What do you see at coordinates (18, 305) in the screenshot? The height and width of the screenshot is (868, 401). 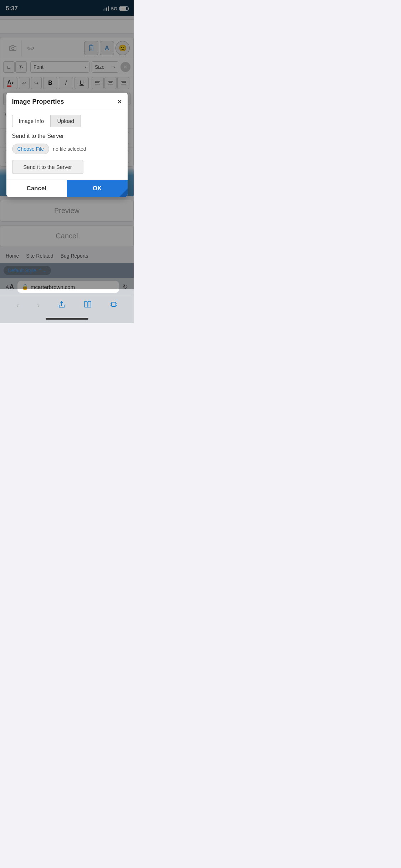 I see `back-button: ‹` at bounding box center [18, 305].